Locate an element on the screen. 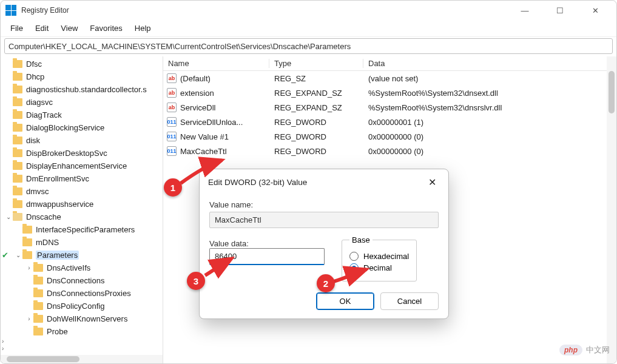 This screenshot has height=364, width=617. value-row: 011New Value #1REG_DWORD0x00000000 (0) is located at coordinates (389, 136).